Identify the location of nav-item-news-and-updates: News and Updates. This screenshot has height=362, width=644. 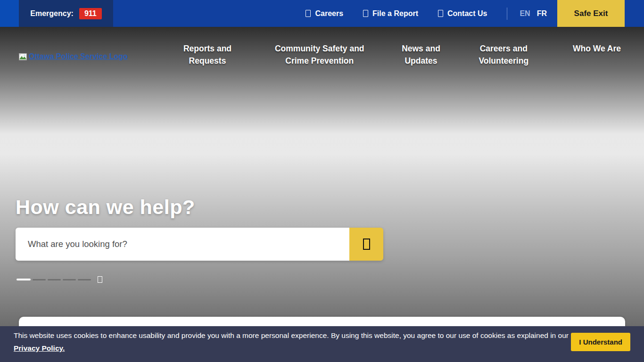
(421, 55).